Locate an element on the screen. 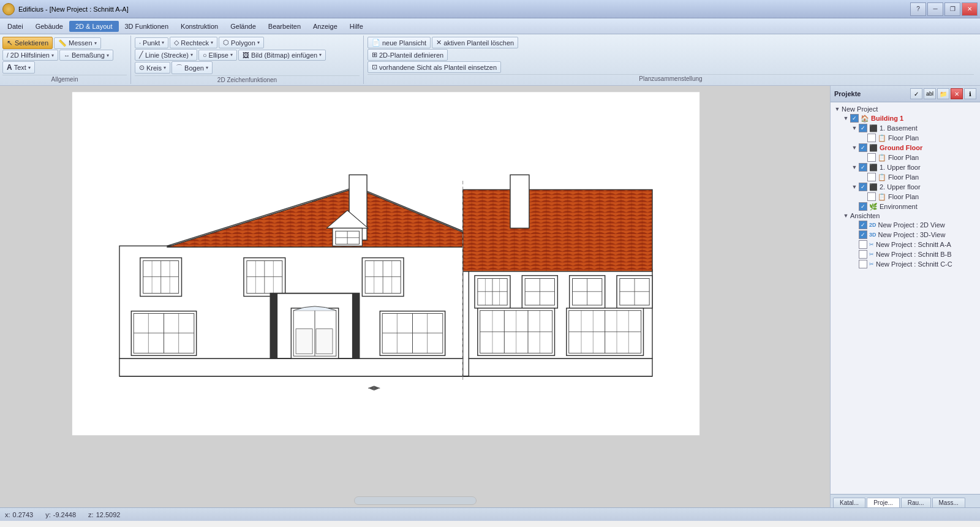 This screenshot has height=527, width=980. menu-gelaende: Gelände is located at coordinates (243, 26).